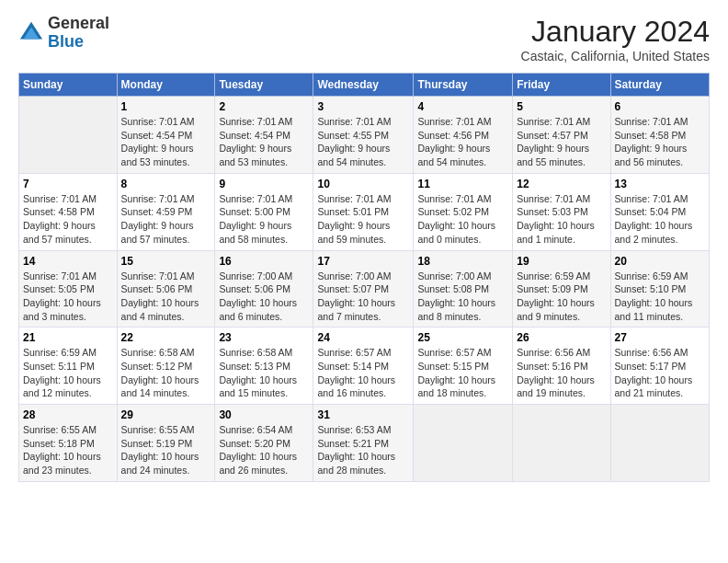 The height and width of the screenshot is (563, 728). I want to click on calendar-cell: 27Sunrise: 6:56 AMSunset: 5:17 PMDayligh…, so click(660, 366).